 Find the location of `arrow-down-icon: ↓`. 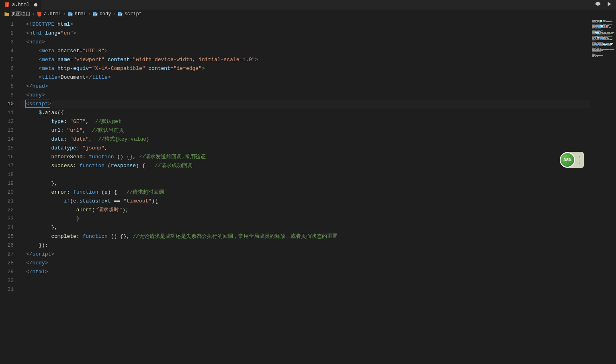

arrow-down-icon: ↓ is located at coordinates (579, 163).